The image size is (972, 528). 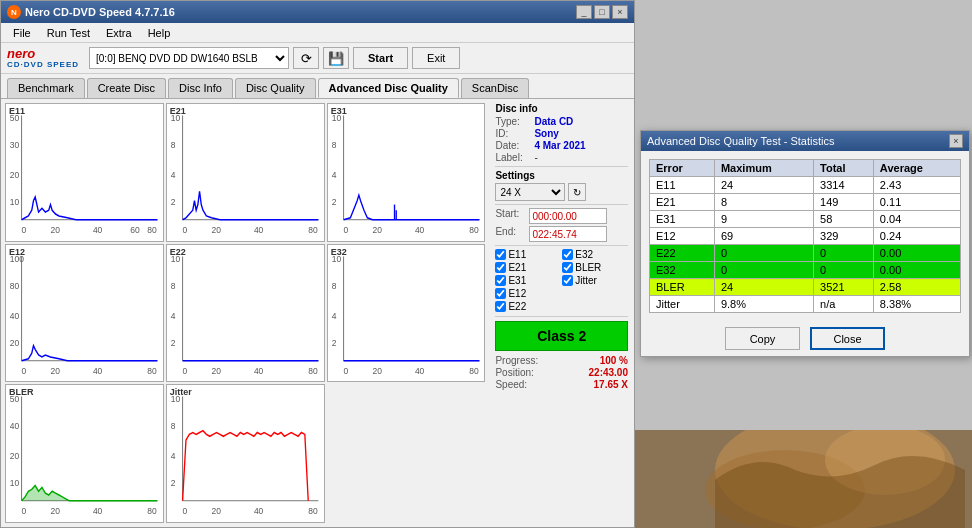 I want to click on table-row: E32000.00, so click(x=806, y=270).